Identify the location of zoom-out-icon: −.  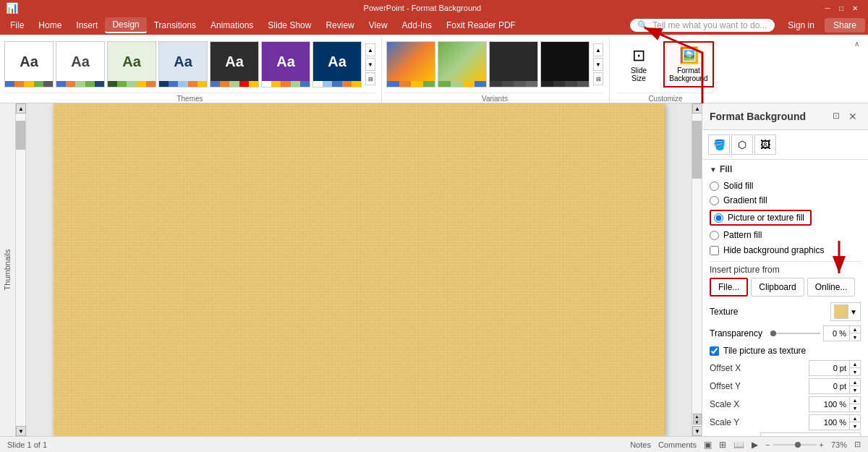
(767, 445).